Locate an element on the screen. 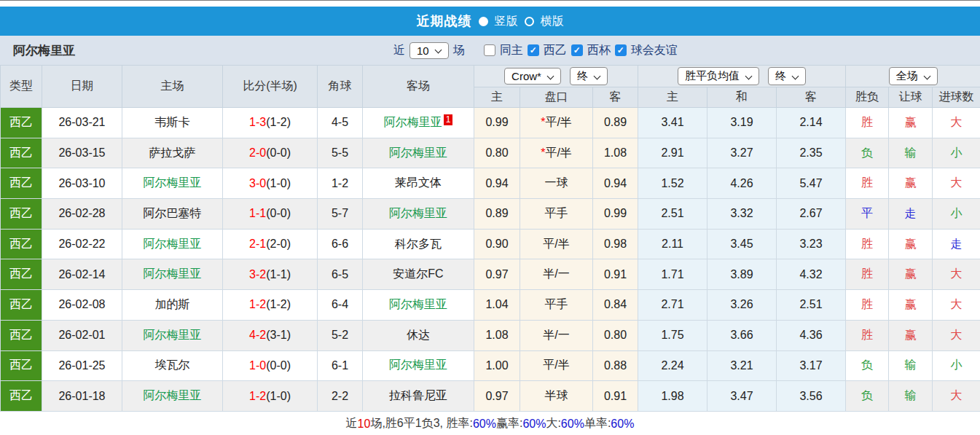 This screenshot has height=435, width=980. average-type-select: 胜平负均值 is located at coordinates (718, 76).